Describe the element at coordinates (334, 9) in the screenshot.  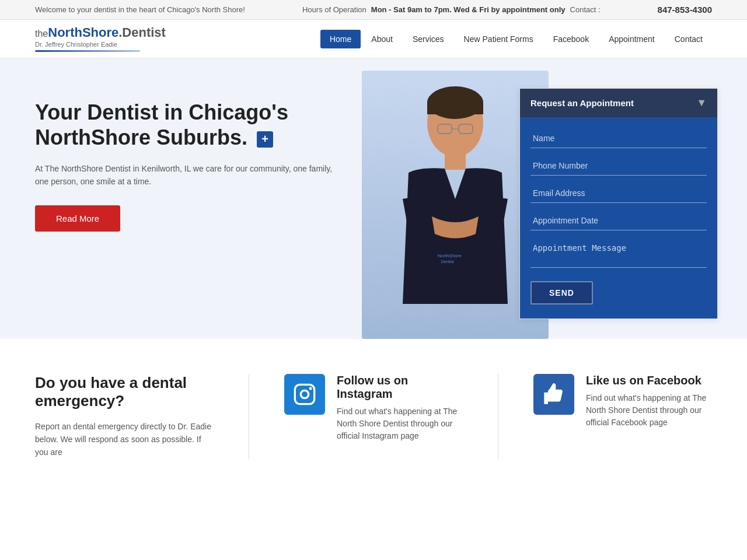
I see `hours-label: Hours of Operation` at that location.